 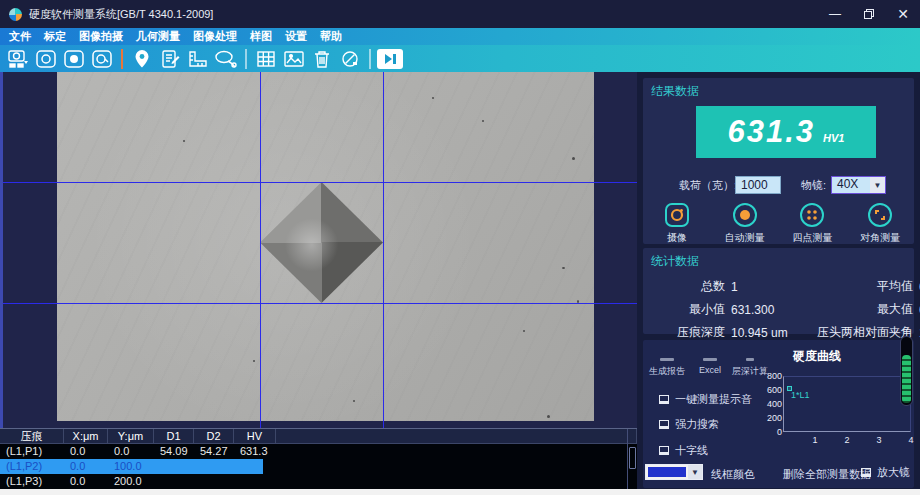 What do you see at coordinates (86, 436) in the screenshot?
I see `col-x: X:μm` at bounding box center [86, 436].